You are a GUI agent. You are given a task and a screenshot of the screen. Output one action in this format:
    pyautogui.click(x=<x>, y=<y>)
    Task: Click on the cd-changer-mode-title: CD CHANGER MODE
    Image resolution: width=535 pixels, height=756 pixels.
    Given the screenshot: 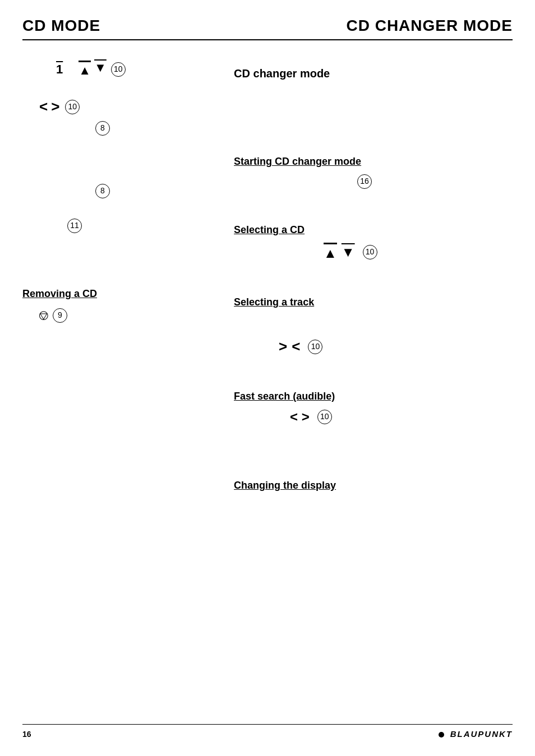 What is the action you would take?
    pyautogui.click(x=430, y=26)
    